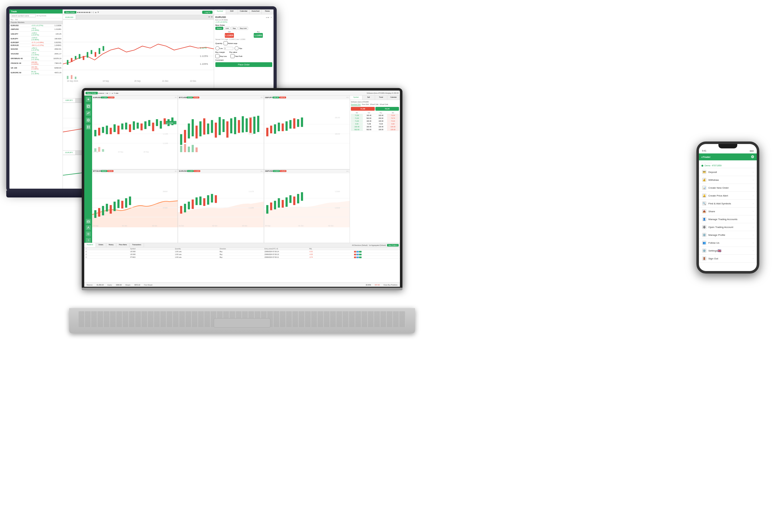 The height and width of the screenshot is (532, 775). Describe the element at coordinates (244, 12) in the screenshot. I see `tab-calendar: Calendar` at that location.